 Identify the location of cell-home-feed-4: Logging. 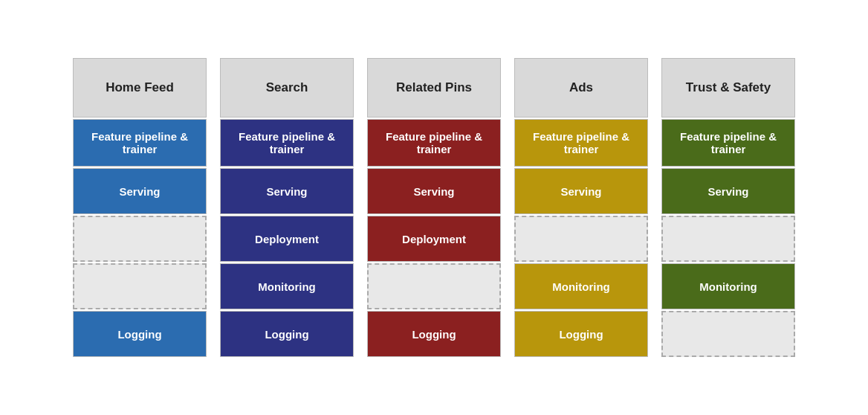
(140, 334).